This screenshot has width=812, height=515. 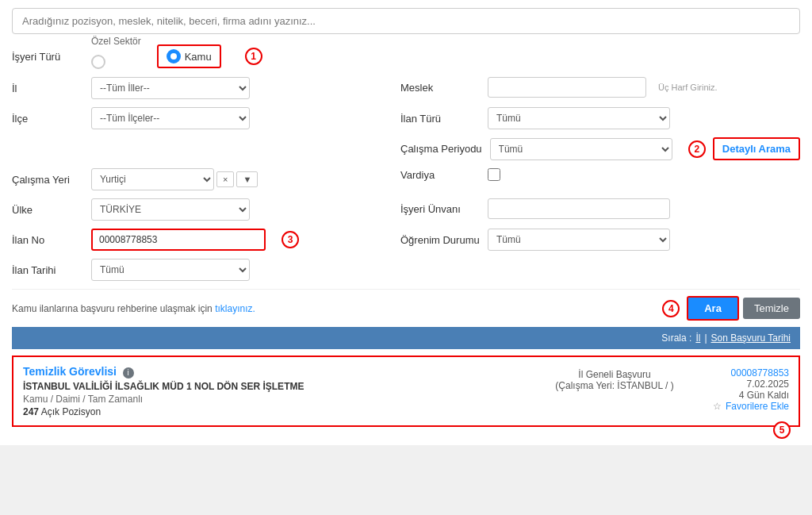 What do you see at coordinates (494, 175) in the screenshot?
I see `vardiya-checkbox` at bounding box center [494, 175].